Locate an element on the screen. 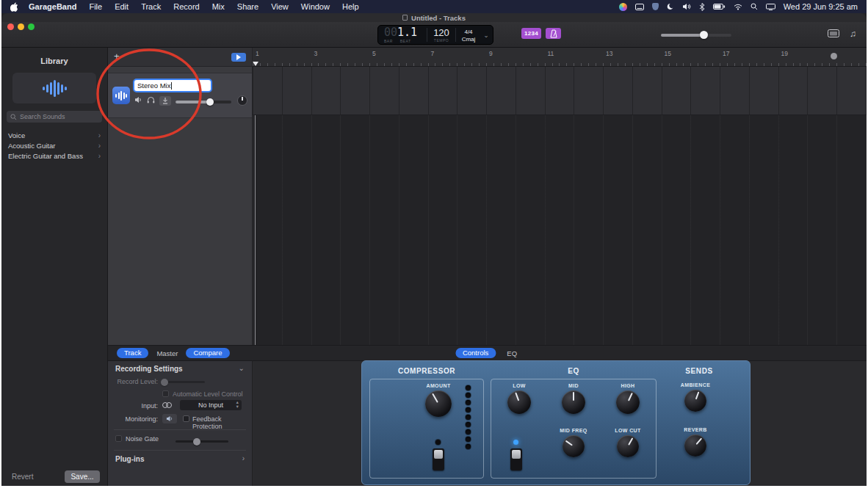  menu-item-help: Help is located at coordinates (351, 7).